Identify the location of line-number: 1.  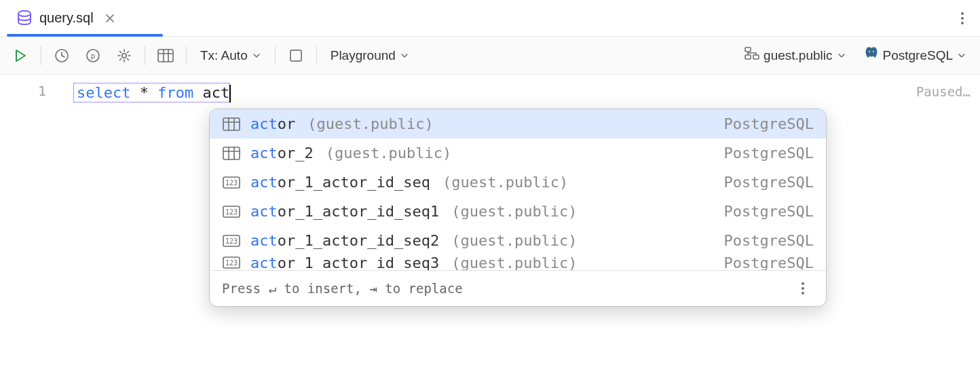
(23, 91).